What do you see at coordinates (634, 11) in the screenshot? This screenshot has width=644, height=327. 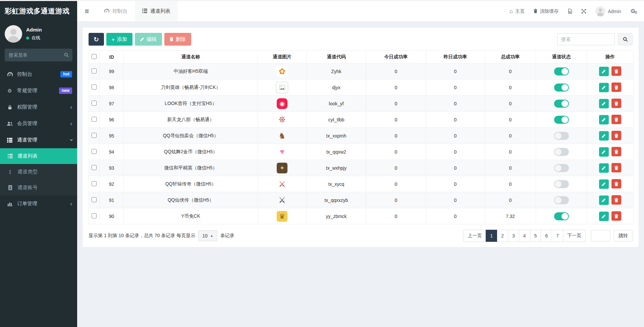 I see `settings-cogs-icon: ⚙ ⚙` at bounding box center [634, 11].